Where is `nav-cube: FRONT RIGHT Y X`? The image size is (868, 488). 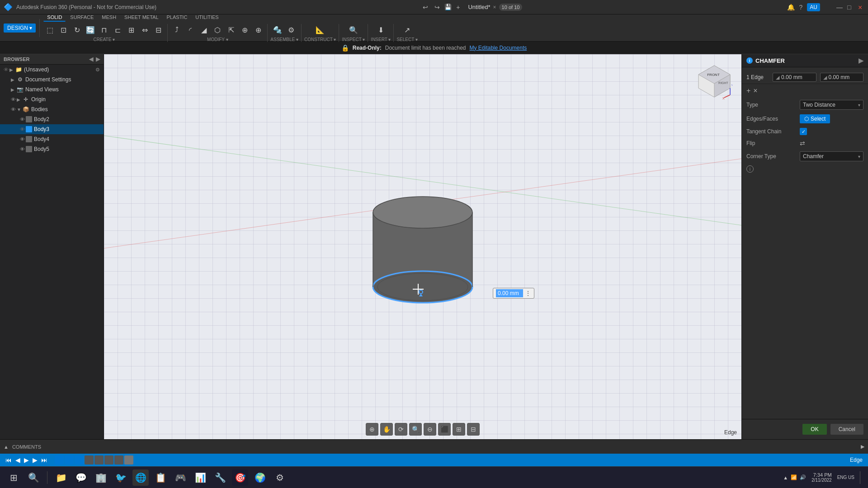 nav-cube: FRONT RIGHT Y X is located at coordinates (714, 81).